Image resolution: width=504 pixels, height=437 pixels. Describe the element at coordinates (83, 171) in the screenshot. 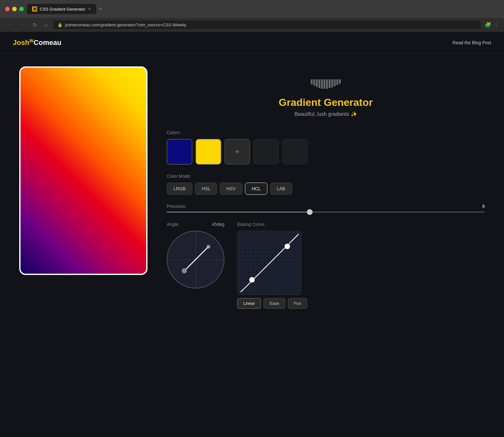

I see `gradient-preview` at that location.